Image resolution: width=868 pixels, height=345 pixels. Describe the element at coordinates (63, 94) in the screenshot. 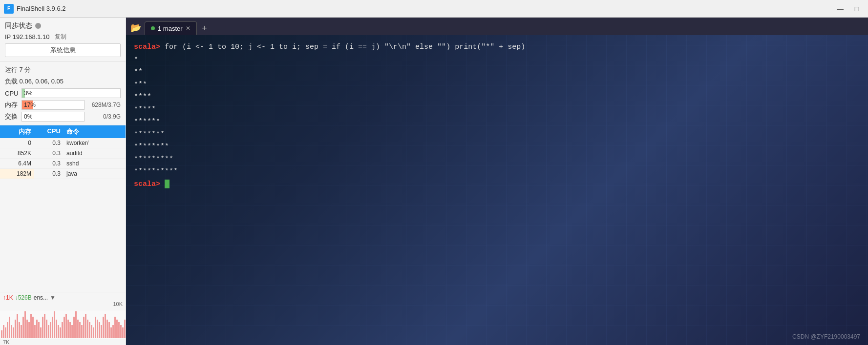

I see `sidebar-stats: 运行 7 分 负载 0.06, 0.06, 0.05 CPU 3% 内存 17%` at that location.